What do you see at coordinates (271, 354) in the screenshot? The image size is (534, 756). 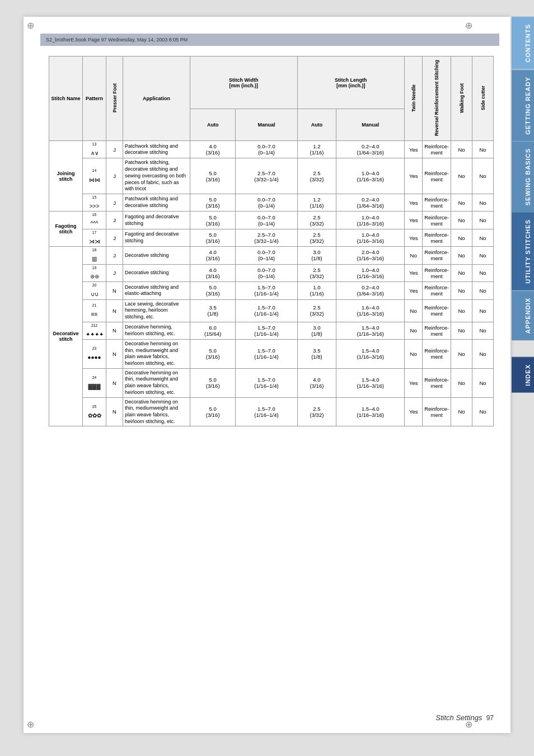 I see `table-row: 23●●●●NDecorative hemming on thin, mediu…` at bounding box center [271, 354].